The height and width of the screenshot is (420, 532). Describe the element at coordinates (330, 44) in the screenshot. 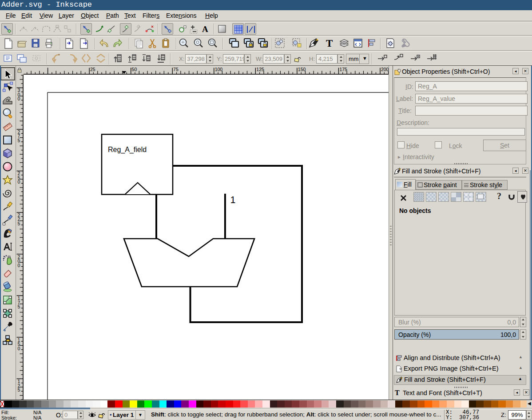

I see `svg-text: T` at that location.